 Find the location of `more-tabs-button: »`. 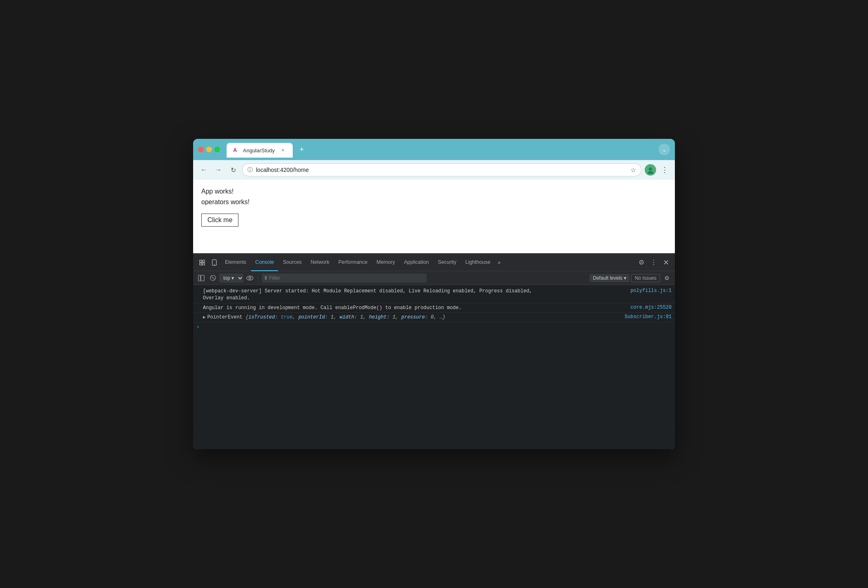

more-tabs-button: » is located at coordinates (499, 262).